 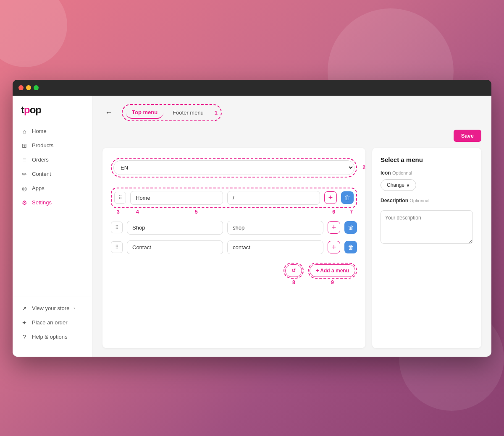 I want to click on annotation-7: 7, so click(x=351, y=212).